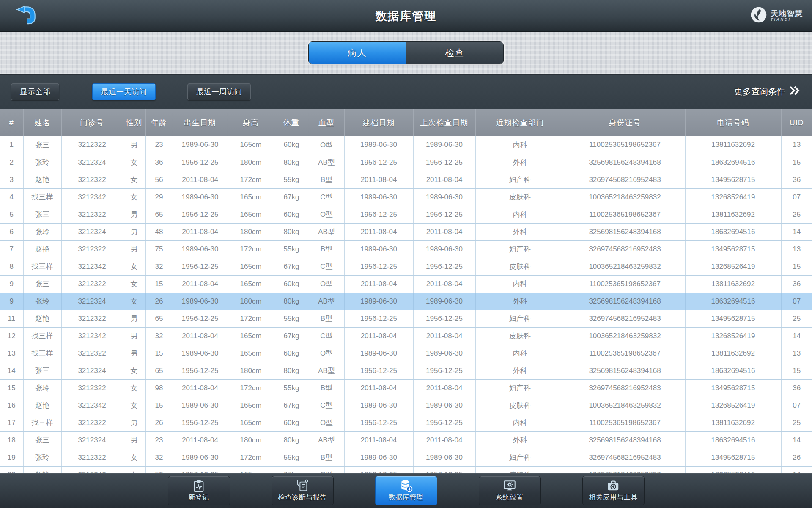 This screenshot has width=812, height=508. What do you see at coordinates (326, 145) in the screenshot?
I see `table-cell: O型` at bounding box center [326, 145].